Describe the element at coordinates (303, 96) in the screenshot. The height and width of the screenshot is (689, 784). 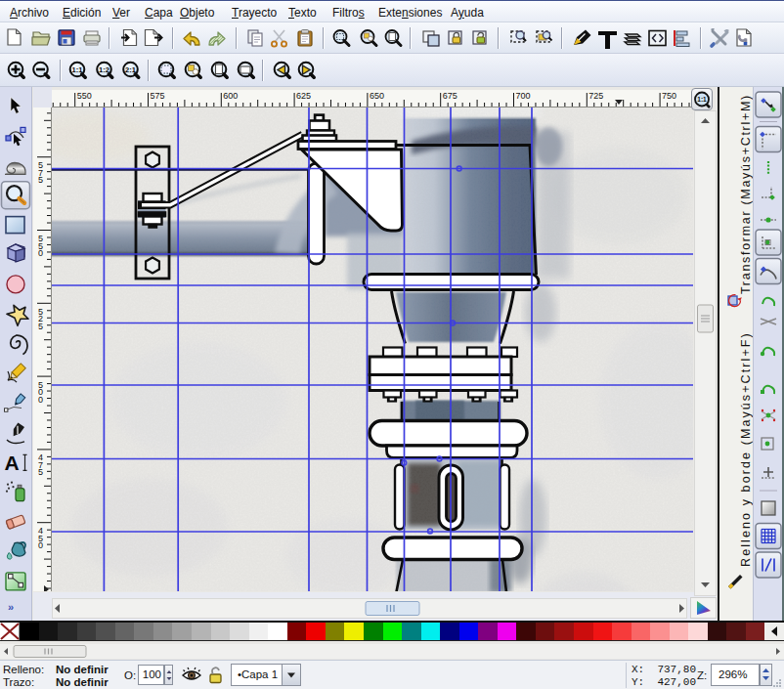
I see `svg-text: 625` at that location.